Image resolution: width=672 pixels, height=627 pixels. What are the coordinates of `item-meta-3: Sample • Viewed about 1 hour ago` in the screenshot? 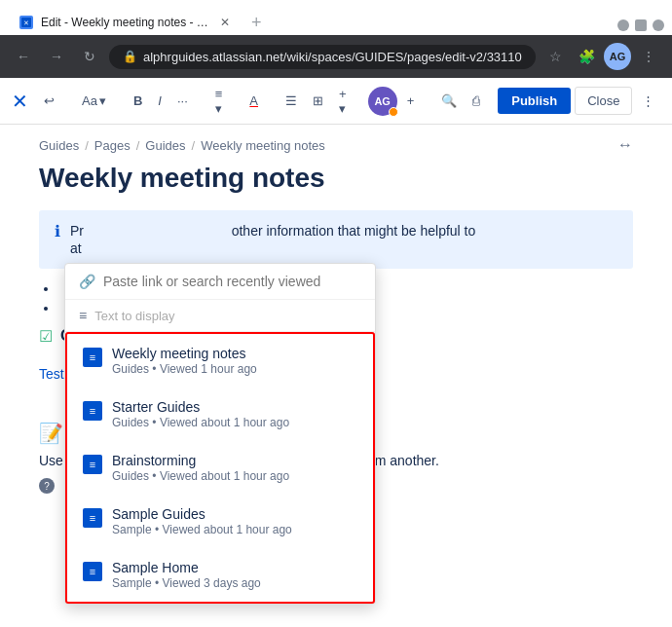 It's located at (235, 530).